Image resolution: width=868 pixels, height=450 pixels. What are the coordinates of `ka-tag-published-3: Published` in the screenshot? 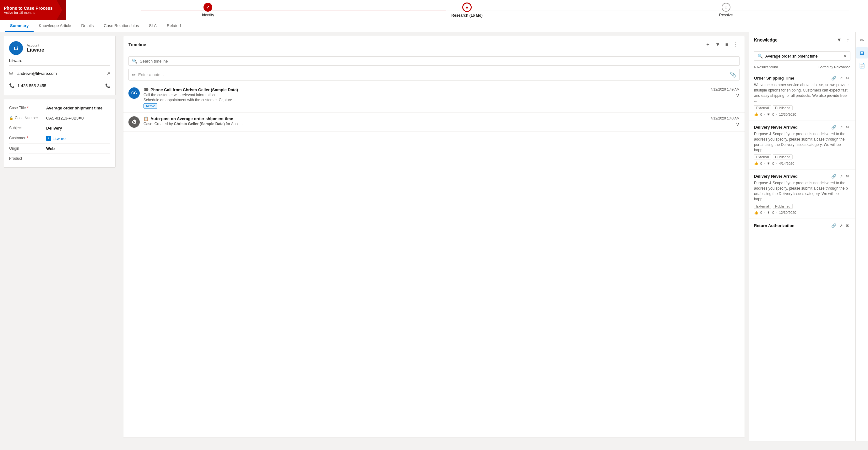 It's located at (782, 206).